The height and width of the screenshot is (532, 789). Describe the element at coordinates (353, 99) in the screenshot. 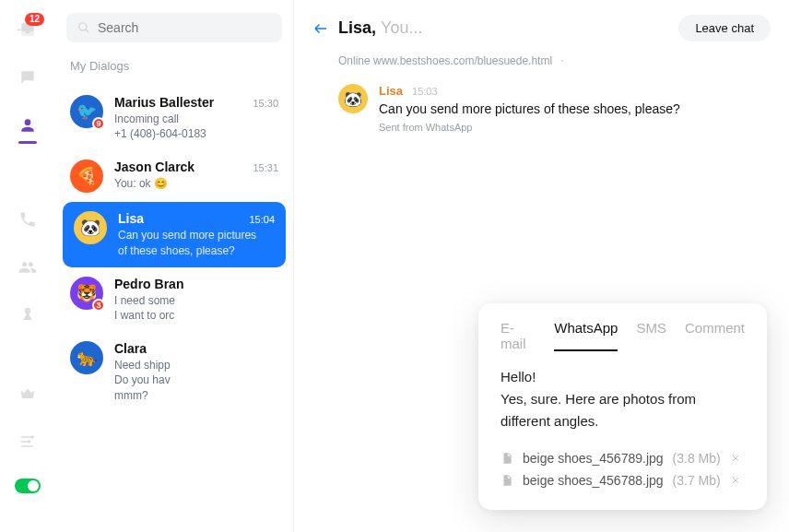

I see `message-avatar: 🐼` at that location.